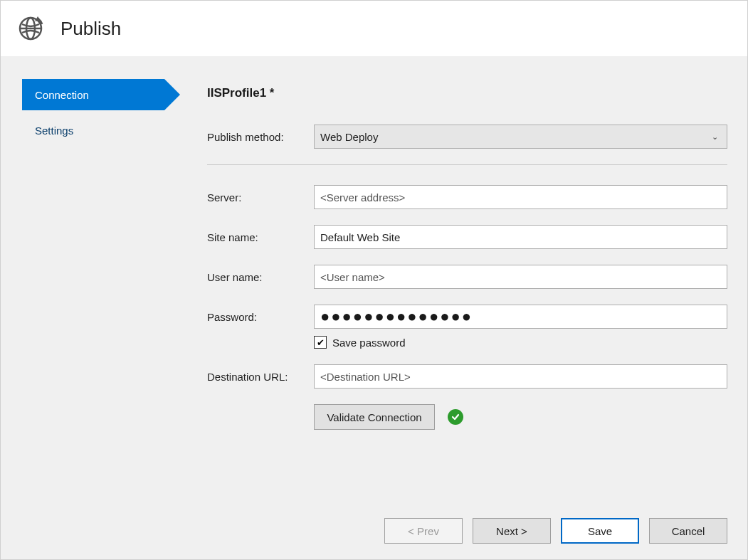 This screenshot has height=560, width=748. I want to click on next-button: Next >, so click(512, 531).